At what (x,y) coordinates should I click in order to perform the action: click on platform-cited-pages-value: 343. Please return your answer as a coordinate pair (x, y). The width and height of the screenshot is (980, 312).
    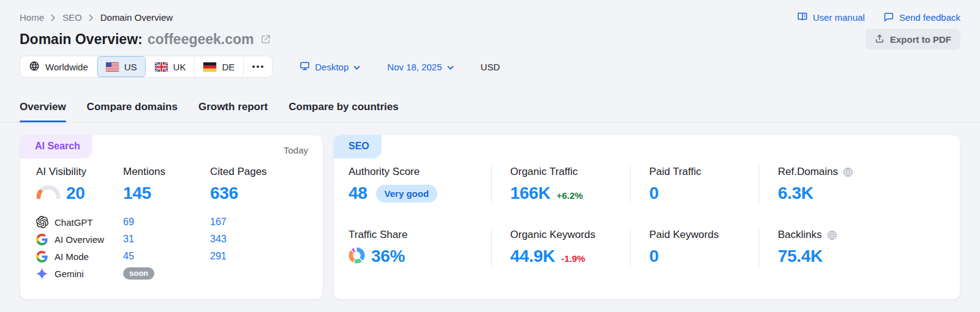
    Looking at the image, I should click on (258, 239).